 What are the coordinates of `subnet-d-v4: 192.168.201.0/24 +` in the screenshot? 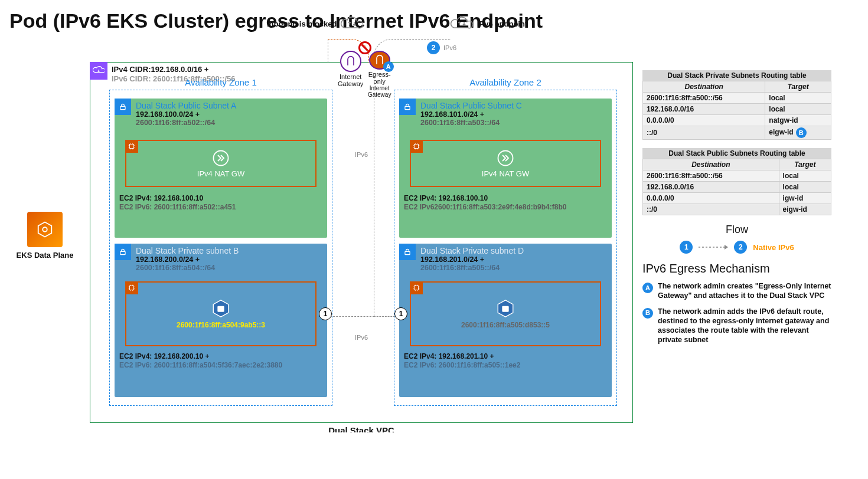 It's located at (514, 260).